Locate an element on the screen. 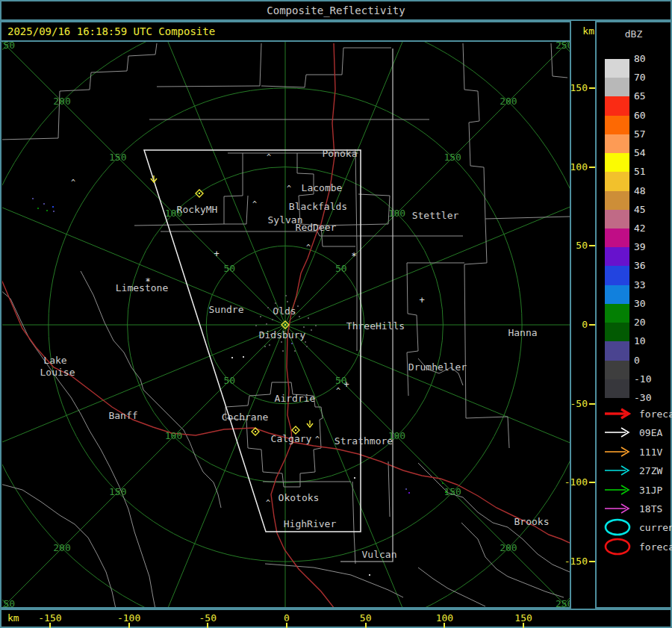  dbz-scale-value: 57 is located at coordinates (650, 134).